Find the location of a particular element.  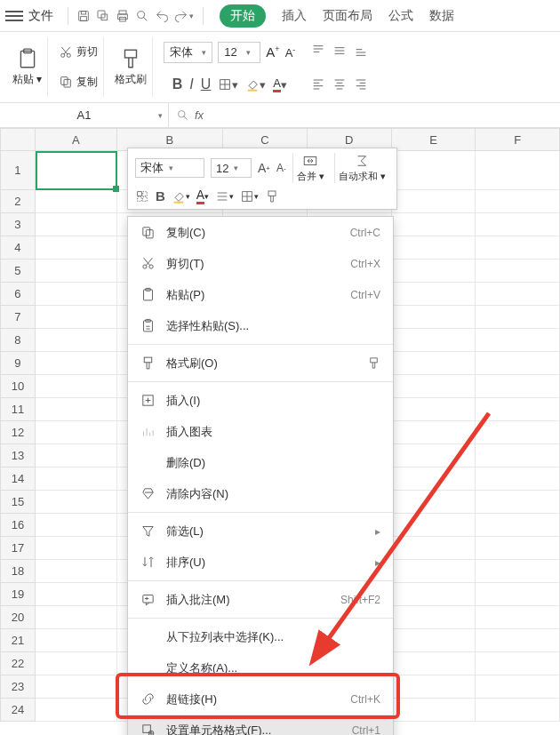

row-header: 18 is located at coordinates (18, 571).